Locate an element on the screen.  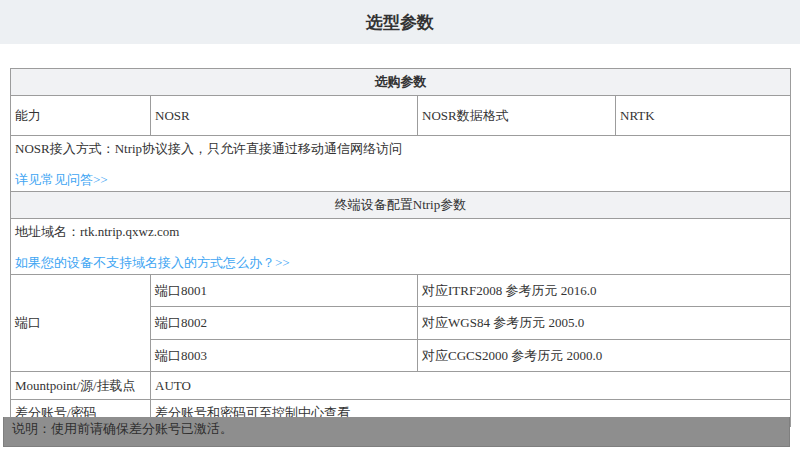
capability-label-cell: 能力 is located at coordinates (81, 116).